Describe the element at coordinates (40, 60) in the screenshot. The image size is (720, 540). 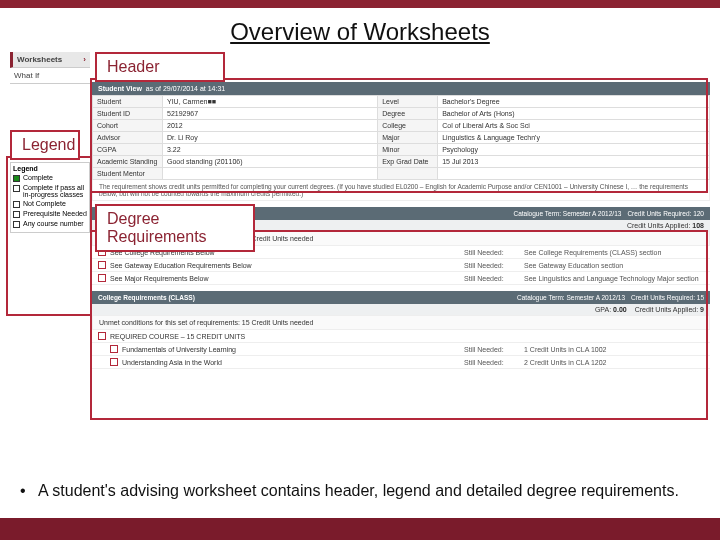
I see `tab-label: Worksheets` at that location.